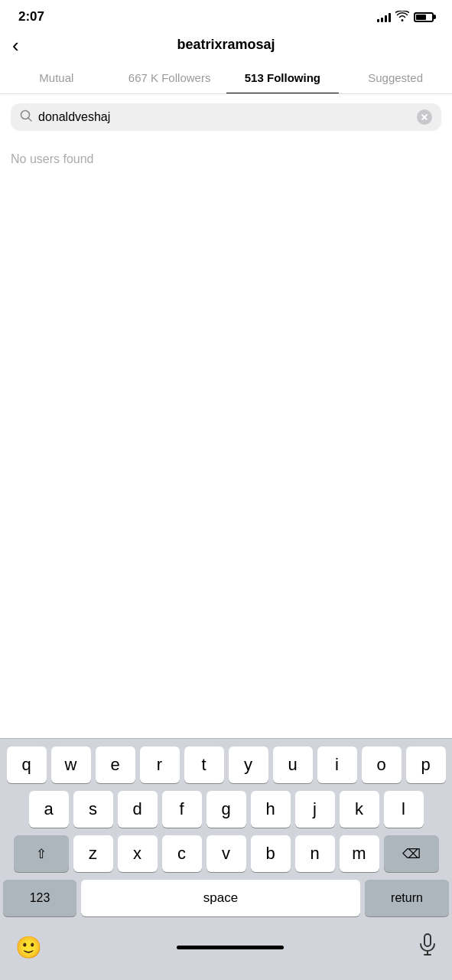 This screenshot has width=452, height=980. What do you see at coordinates (395, 78) in the screenshot?
I see `tab-suggested: Suggested` at bounding box center [395, 78].